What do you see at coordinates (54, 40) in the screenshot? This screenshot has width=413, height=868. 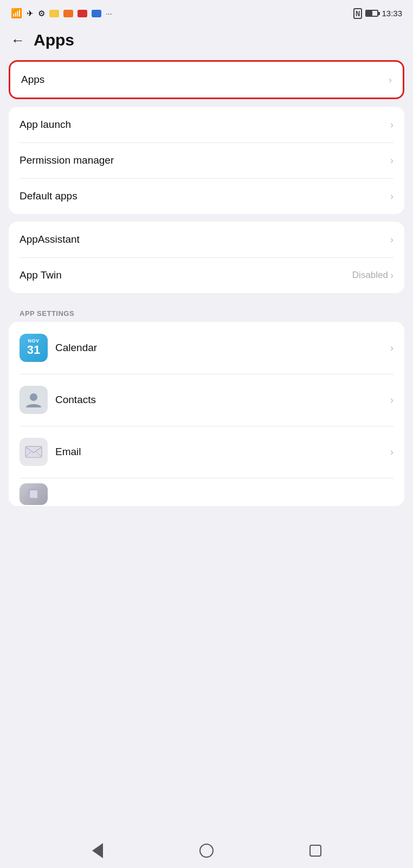 I see `page-title: Apps` at bounding box center [54, 40].